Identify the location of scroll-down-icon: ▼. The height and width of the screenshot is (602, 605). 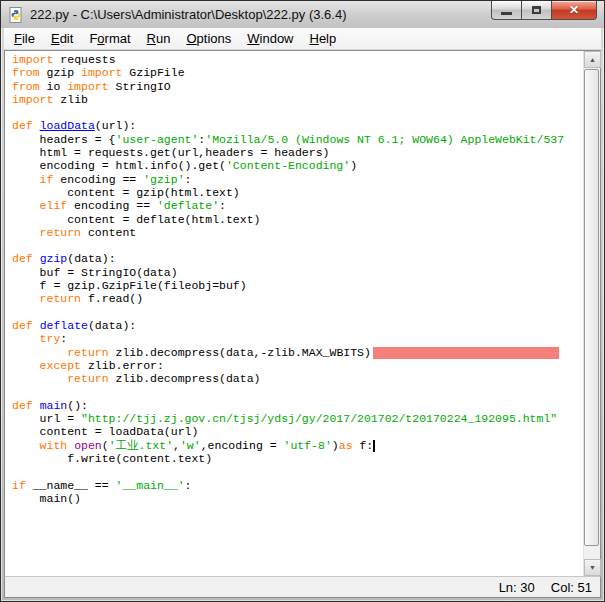
(592, 568).